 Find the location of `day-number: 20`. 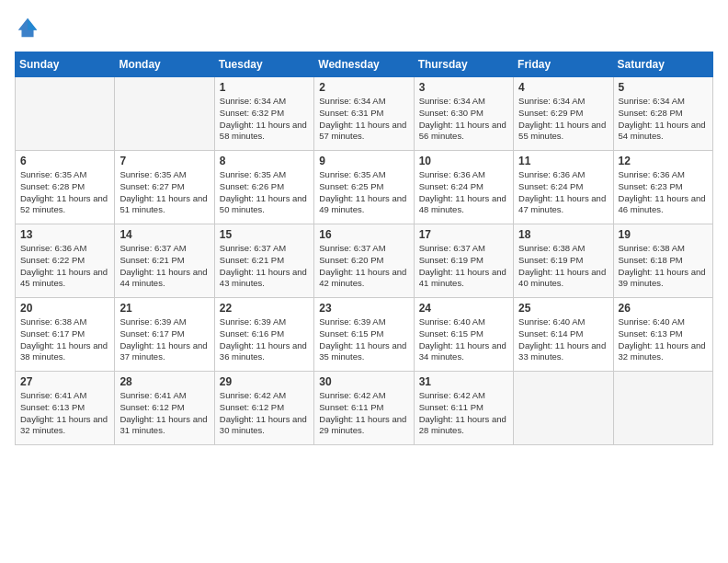

day-number: 20 is located at coordinates (64, 308).